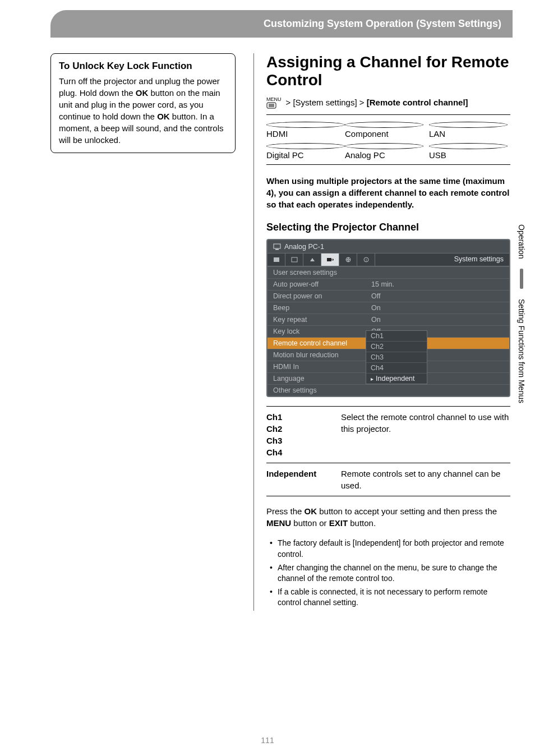 The width and height of the screenshot is (535, 756). Describe the element at coordinates (388, 260) in the screenshot. I see `osd-tabs: i System settings` at that location.